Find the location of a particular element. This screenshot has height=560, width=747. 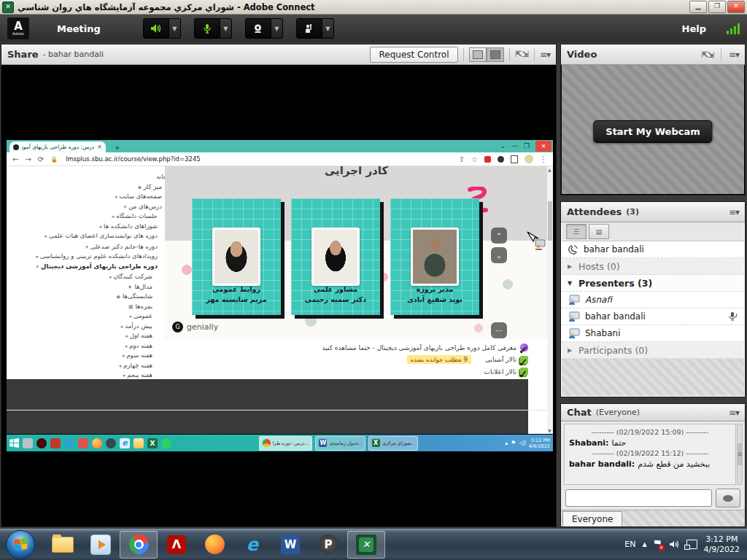

sidebar-nav-item: شرکت کنندگان◂ is located at coordinates (90, 277).